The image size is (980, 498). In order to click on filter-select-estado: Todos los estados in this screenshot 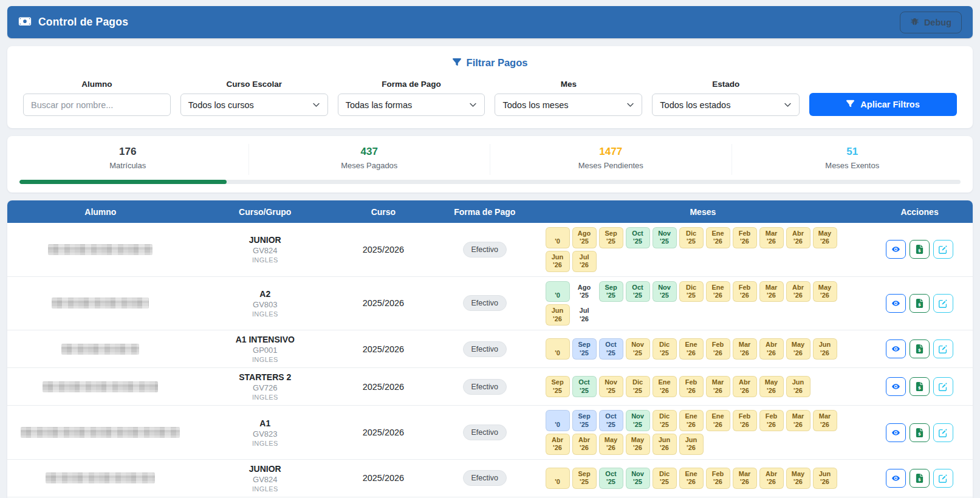, I will do `click(725, 104)`.